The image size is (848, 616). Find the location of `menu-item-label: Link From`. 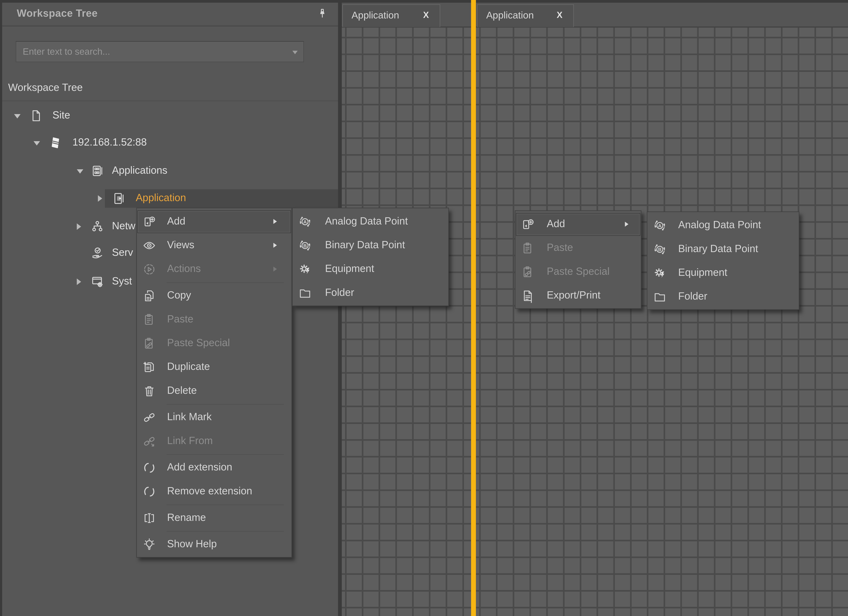

menu-item-label: Link From is located at coordinates (190, 441).